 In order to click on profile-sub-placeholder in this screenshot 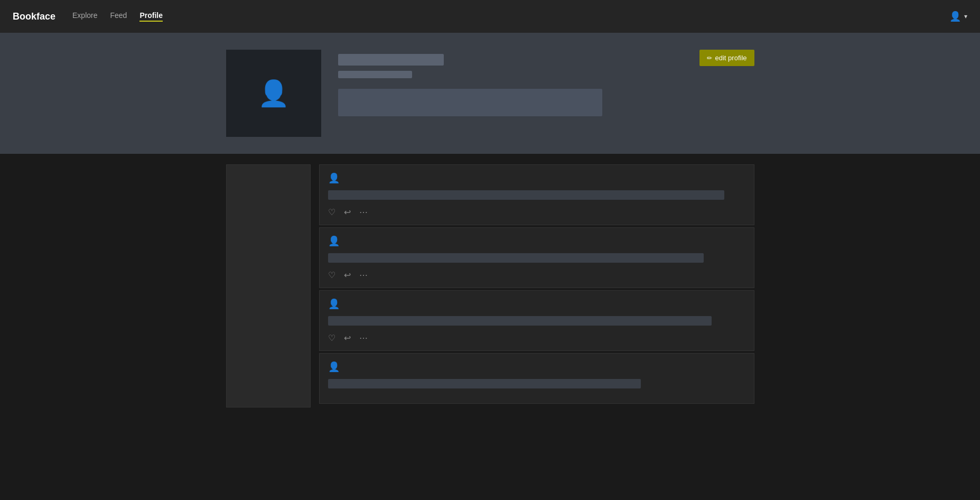, I will do `click(375, 75)`.